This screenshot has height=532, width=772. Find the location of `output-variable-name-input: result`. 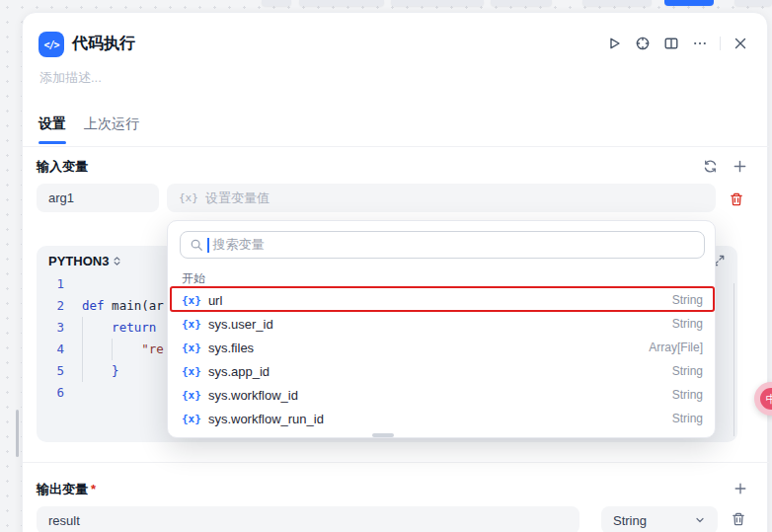

output-variable-name-input: result is located at coordinates (308, 519).